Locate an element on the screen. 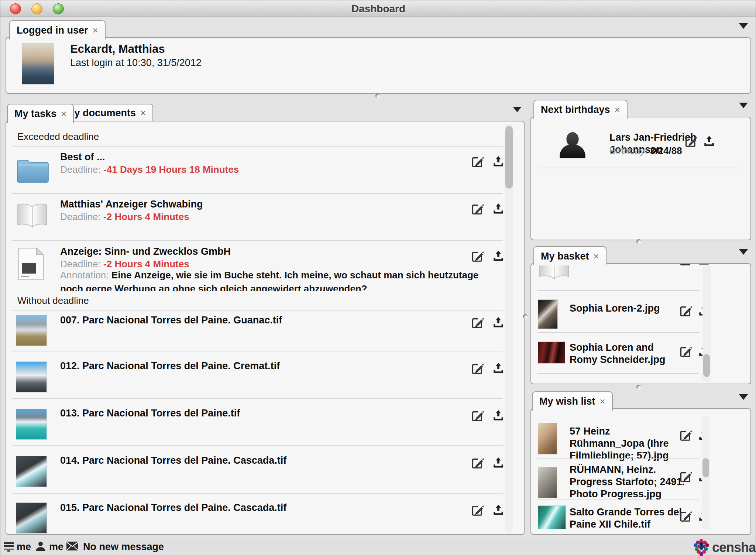 Image resolution: width=756 pixels, height=556 pixels. section-header-exceeded: Exceeded deadline is located at coordinates (58, 137).